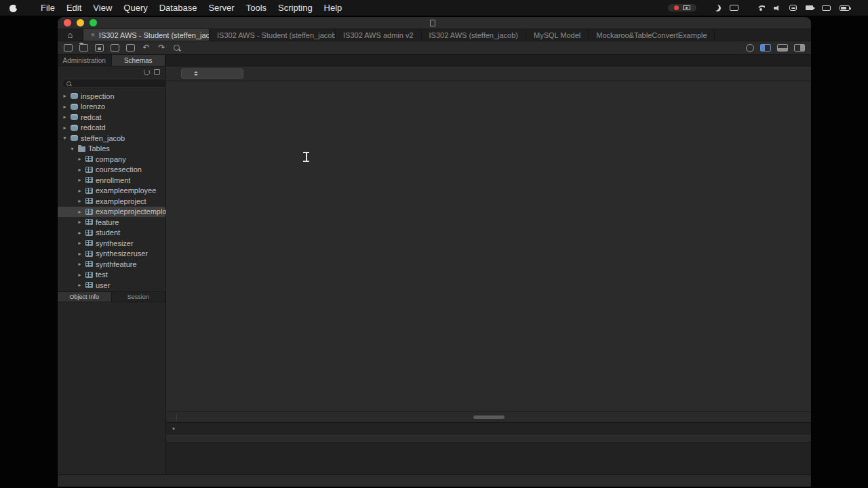 The width and height of the screenshot is (868, 488). Describe the element at coordinates (766, 47) in the screenshot. I see `toggle-left-panel-icon` at that location.